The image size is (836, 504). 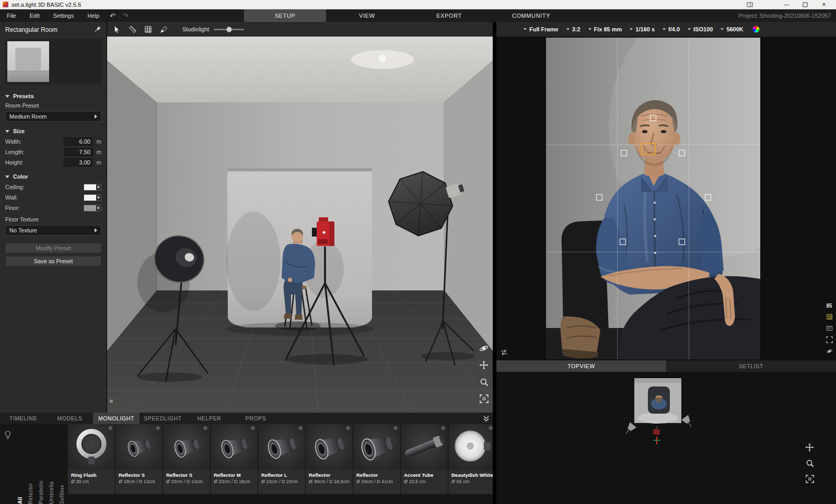 What do you see at coordinates (53, 116) in the screenshot?
I see `room-preset-dropdown: Medium Room` at bounding box center [53, 116].